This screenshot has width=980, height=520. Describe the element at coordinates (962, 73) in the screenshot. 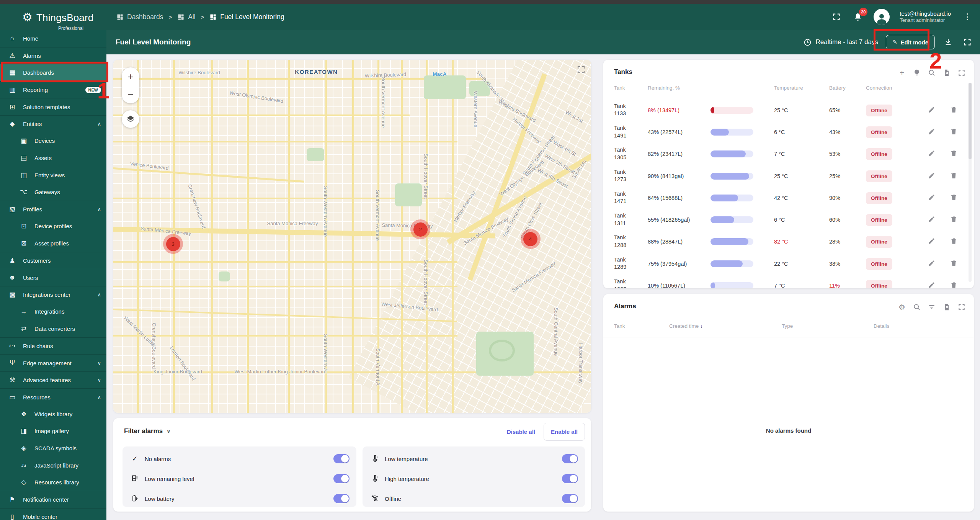

I see `widget-fullscreen-icon` at that location.